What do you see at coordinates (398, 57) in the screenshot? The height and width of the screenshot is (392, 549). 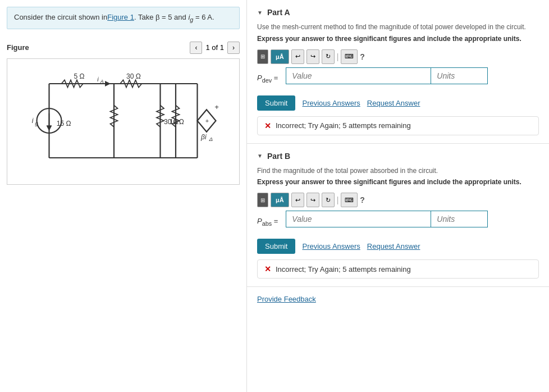 I see `part-a-toolbar: ⊞ μÅ ↩ ↪ ↻ | ⌨ ?` at bounding box center [398, 57].